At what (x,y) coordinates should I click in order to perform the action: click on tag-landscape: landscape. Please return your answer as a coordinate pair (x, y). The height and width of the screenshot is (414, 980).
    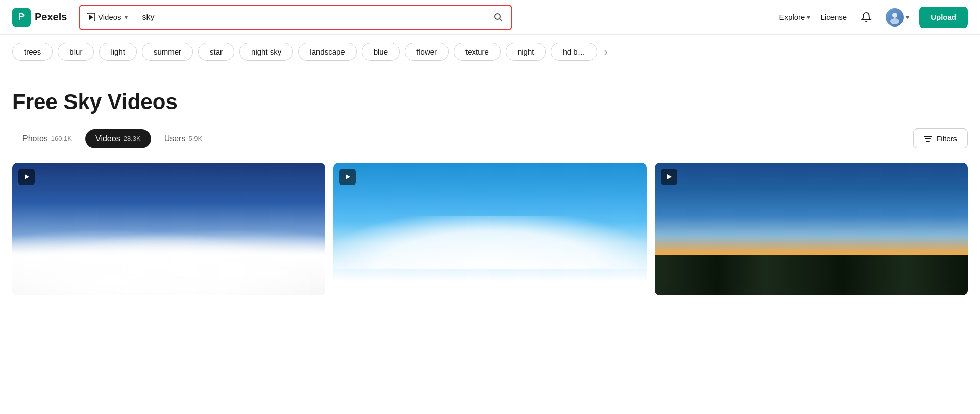
    Looking at the image, I should click on (327, 52).